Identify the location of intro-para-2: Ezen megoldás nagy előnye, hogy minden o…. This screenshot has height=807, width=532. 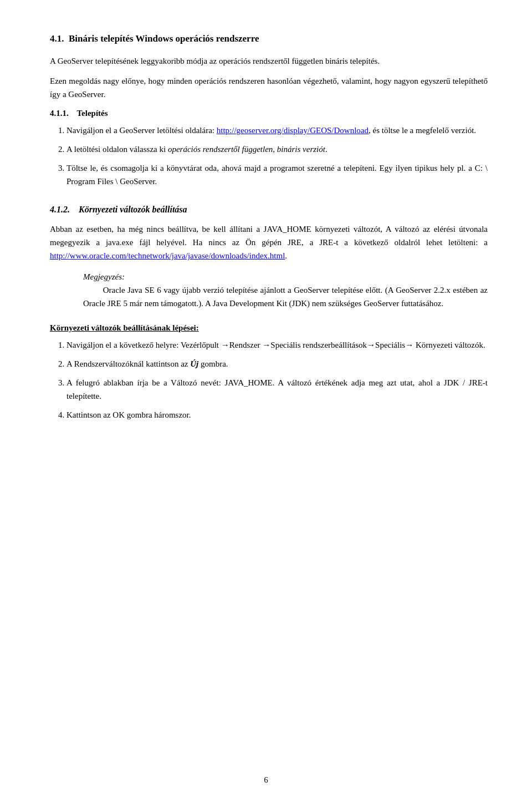
(269, 88).